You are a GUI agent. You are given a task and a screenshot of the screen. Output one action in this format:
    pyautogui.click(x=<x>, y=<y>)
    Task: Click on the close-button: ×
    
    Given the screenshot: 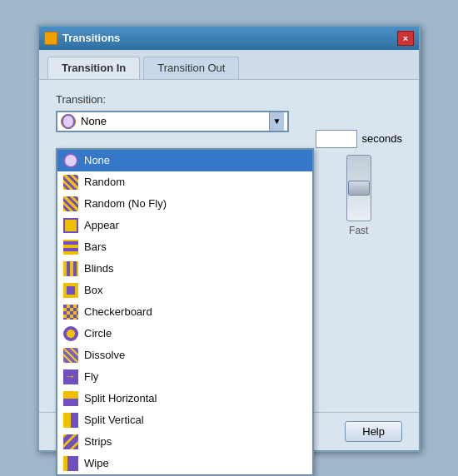 What is the action you would take?
    pyautogui.click(x=406, y=38)
    